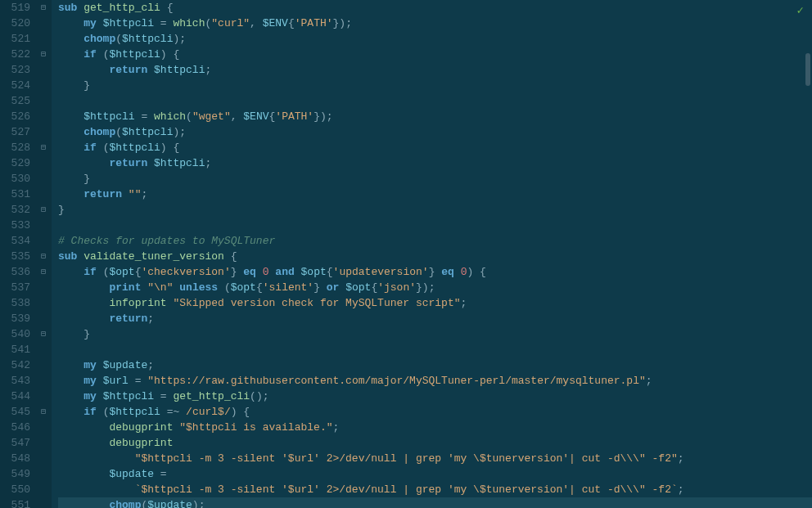 The width and height of the screenshot is (812, 508). I want to click on line-number: 545, so click(15, 412).